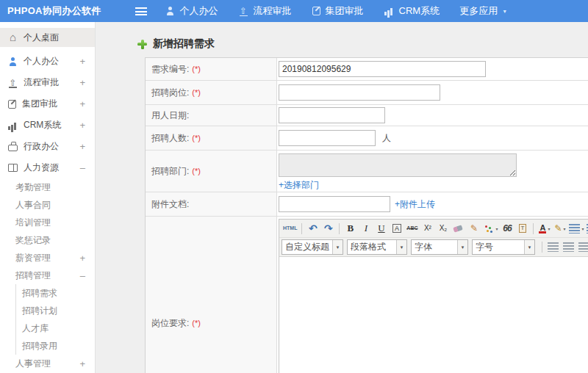 Image resolution: width=588 pixels, height=373 pixels. What do you see at coordinates (346, 11) in the screenshot?
I see `top-nav: 个人办公 流程审批 集团审批 CRM系统 更多应用 ▼` at bounding box center [346, 11].